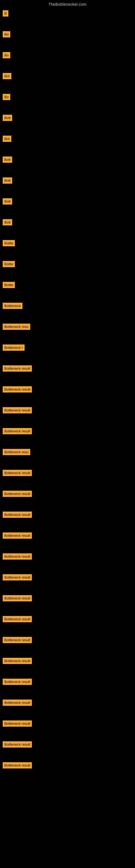 This screenshot has height=868, width=135. I want to click on bottleneck-label: Bottleneck, so click(13, 306).